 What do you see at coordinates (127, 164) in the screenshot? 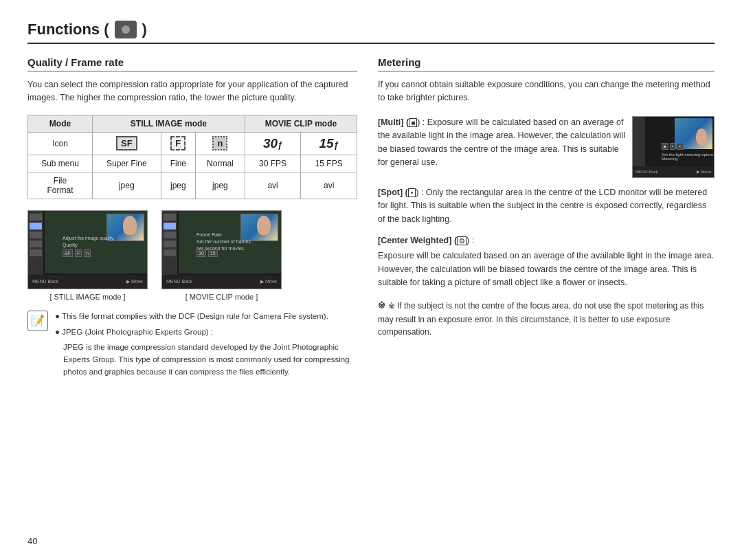
I see `cell-superfine: Super Fine` at bounding box center [127, 164].